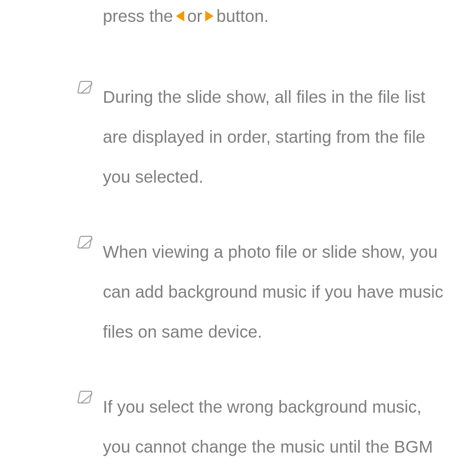  I want to click on note-item: If you select the wrong background music…, so click(277, 427).